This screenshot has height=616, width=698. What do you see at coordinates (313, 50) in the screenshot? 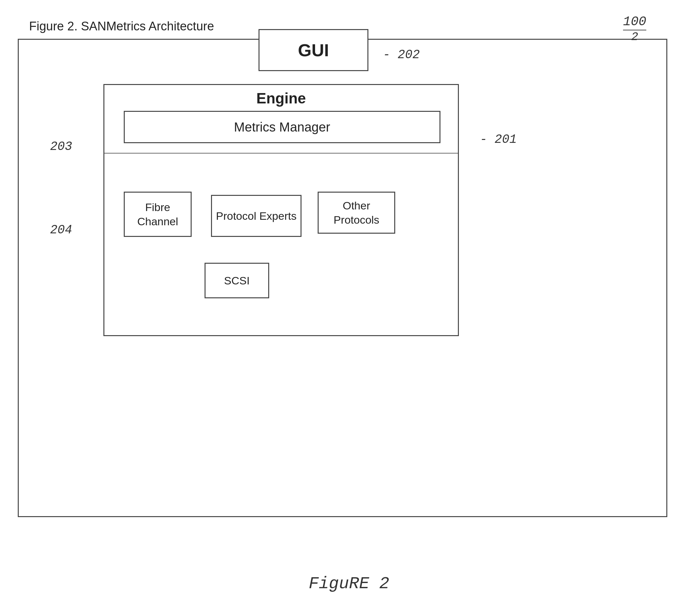
I see `gui-label: GUI` at bounding box center [313, 50].